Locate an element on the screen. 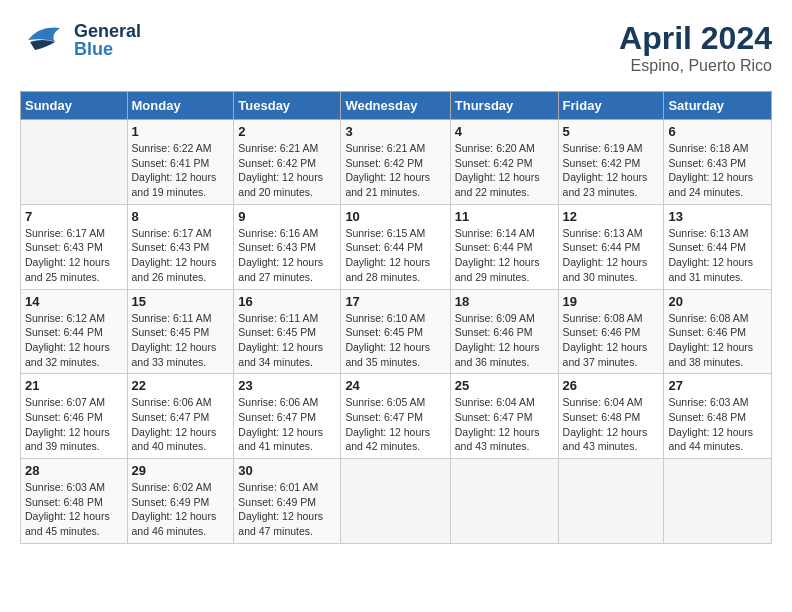 The width and height of the screenshot is (792, 612). day-number: 14 is located at coordinates (74, 302).